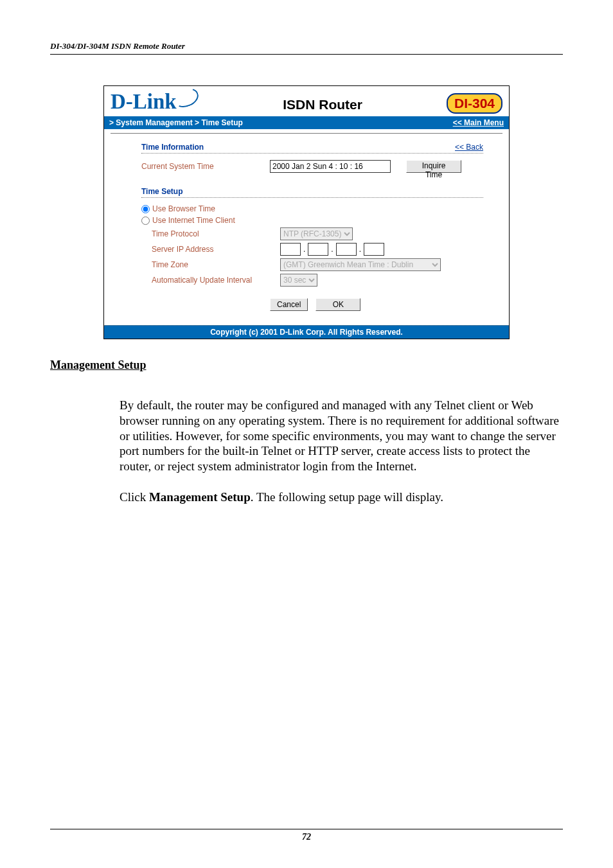  What do you see at coordinates (306, 837) in the screenshot?
I see `page-number: 72` at bounding box center [306, 837].